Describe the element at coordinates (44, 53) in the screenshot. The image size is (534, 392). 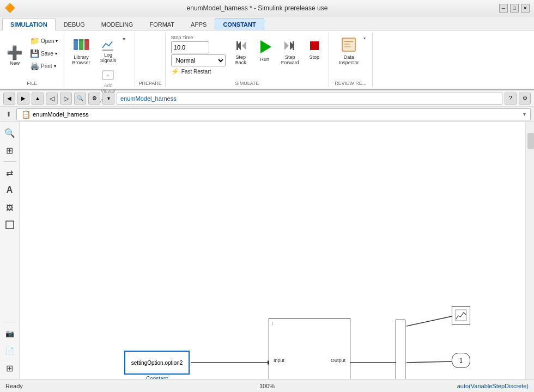
I see `save-button: 💾 Save ▾` at that location.